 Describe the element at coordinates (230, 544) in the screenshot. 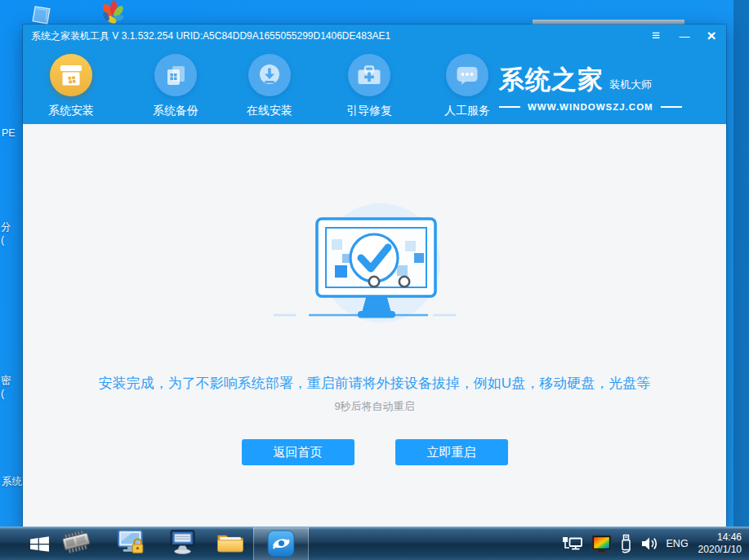

I see `taskbar-file-explorer` at that location.